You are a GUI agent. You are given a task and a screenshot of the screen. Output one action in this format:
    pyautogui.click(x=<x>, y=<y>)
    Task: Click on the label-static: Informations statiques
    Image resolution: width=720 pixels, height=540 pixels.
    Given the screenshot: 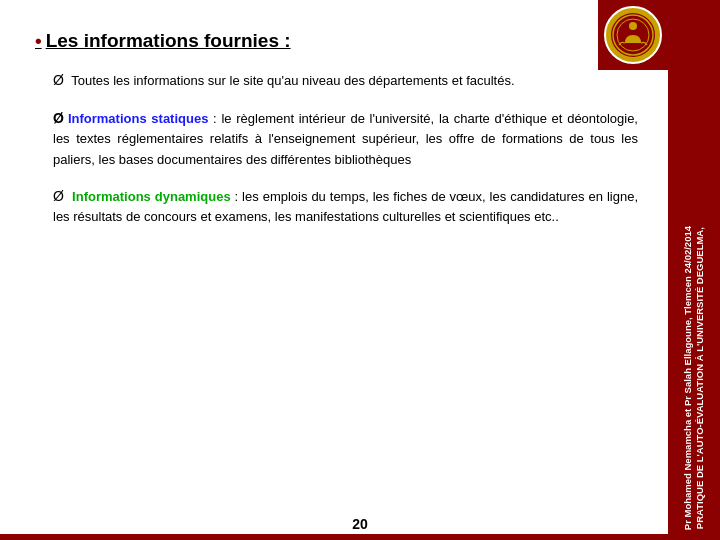 What is the action you would take?
    pyautogui.click(x=138, y=118)
    